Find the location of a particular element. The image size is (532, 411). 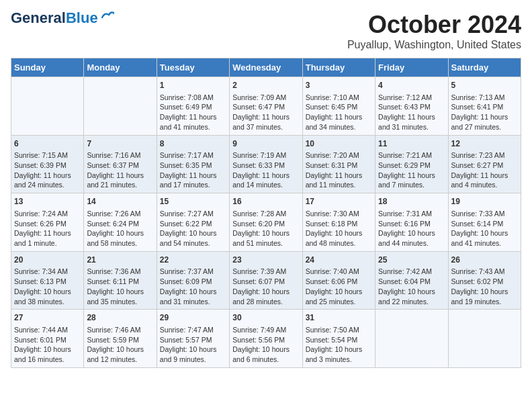

day-number: 16 is located at coordinates (266, 201).